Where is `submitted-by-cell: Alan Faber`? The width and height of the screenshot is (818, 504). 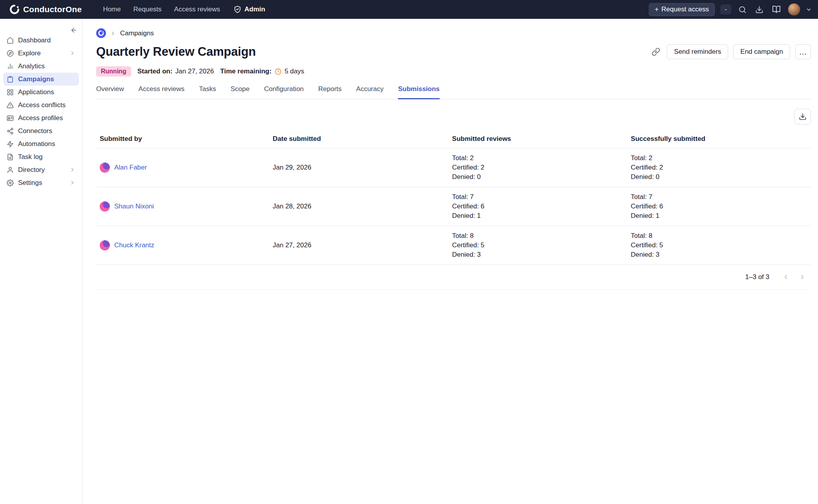
submitted-by-cell: Alan Faber is located at coordinates (184, 168).